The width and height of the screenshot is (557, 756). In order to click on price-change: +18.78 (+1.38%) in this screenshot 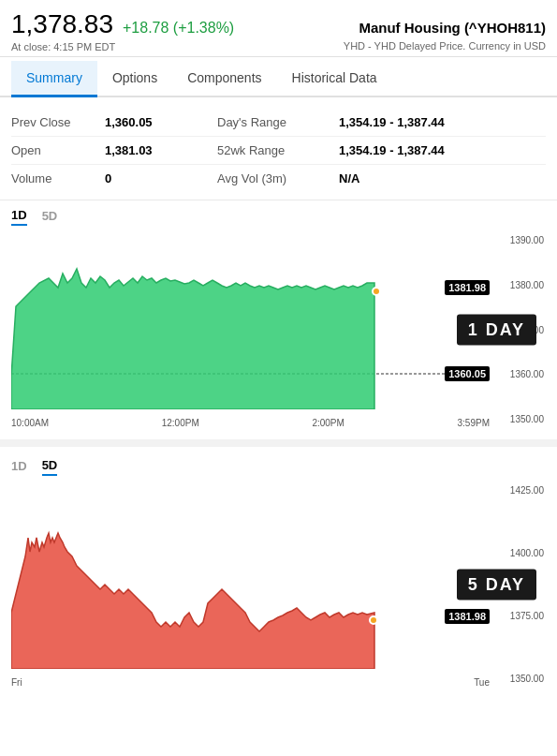, I will do `click(178, 28)`.